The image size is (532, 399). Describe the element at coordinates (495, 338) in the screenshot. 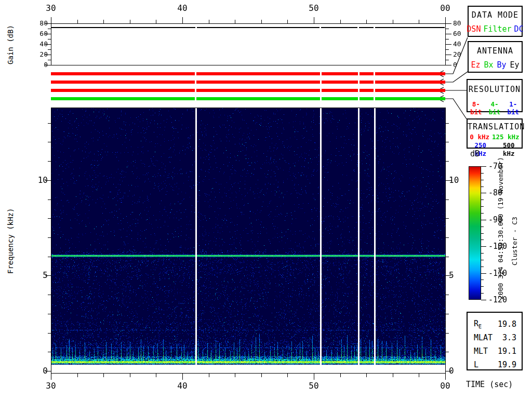

I see `ephemeris-row-mlat: MLAT 3.3` at that location.